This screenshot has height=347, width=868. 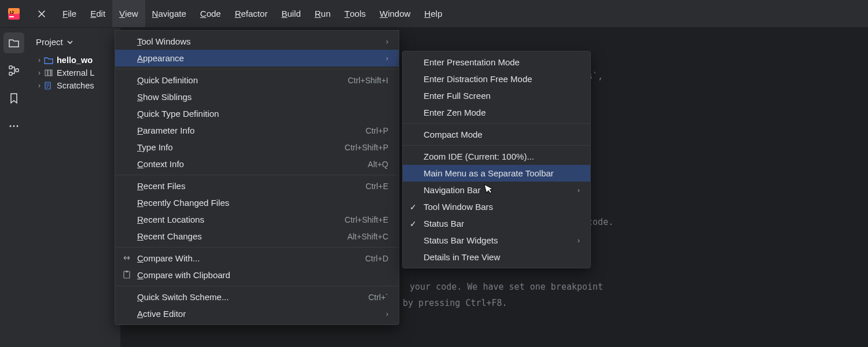 What do you see at coordinates (257, 220) in the screenshot?
I see `menu-item-recent-locations: Recent LocationsCtrl+Shift+E` at bounding box center [257, 220].